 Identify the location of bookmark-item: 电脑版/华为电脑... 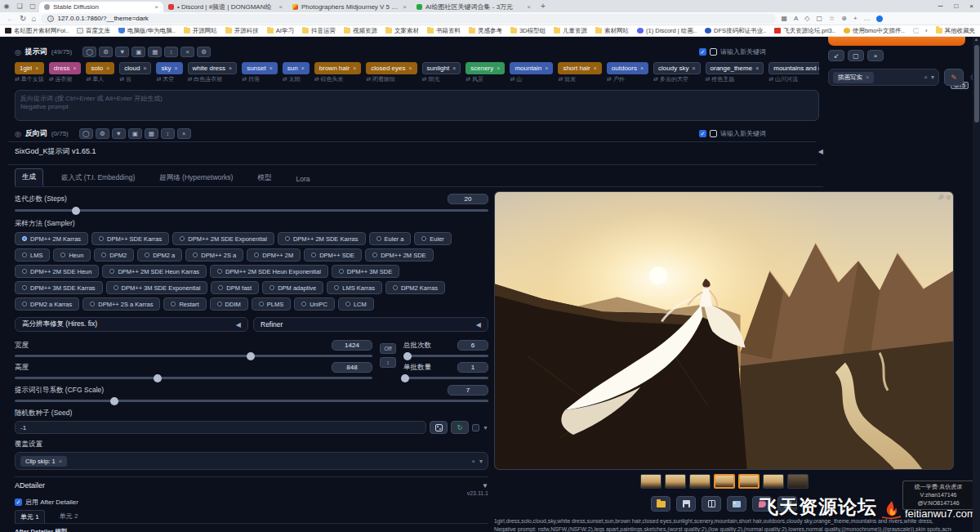
(147, 31).